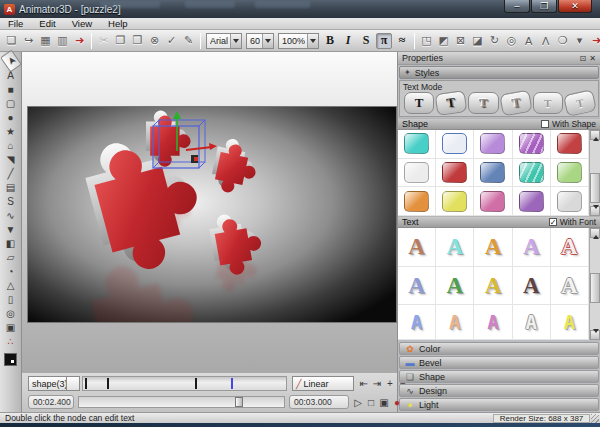 This screenshot has height=427, width=600. Describe the element at coordinates (371, 402) in the screenshot. I see `stop-button: □` at that location.